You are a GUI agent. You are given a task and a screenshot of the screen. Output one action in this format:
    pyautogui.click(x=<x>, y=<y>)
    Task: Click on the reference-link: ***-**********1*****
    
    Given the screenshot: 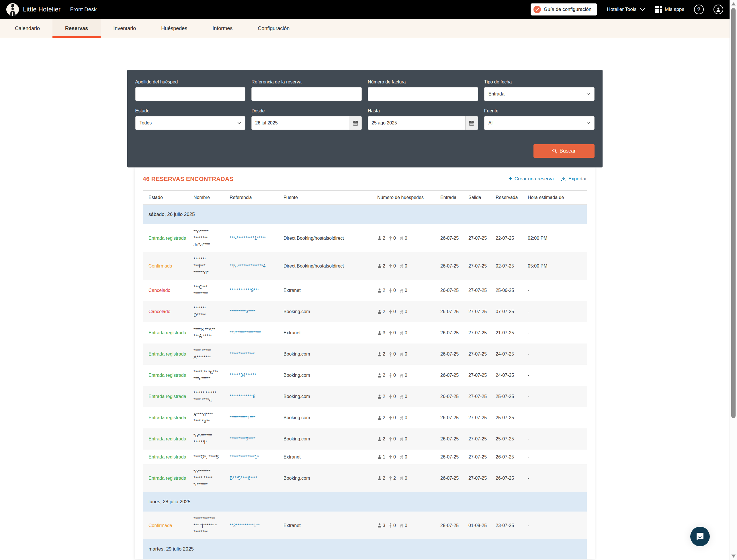 What is the action you would take?
    pyautogui.click(x=248, y=238)
    